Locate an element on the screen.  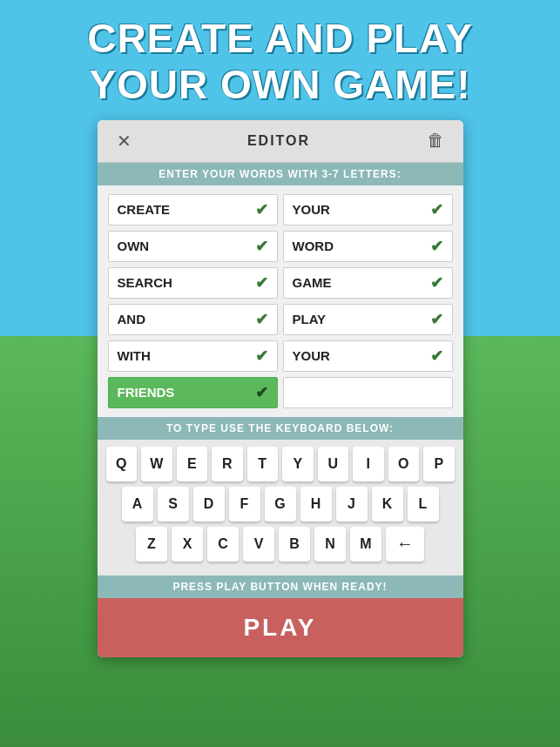
editor-title: EDITOR is located at coordinates (279, 141).